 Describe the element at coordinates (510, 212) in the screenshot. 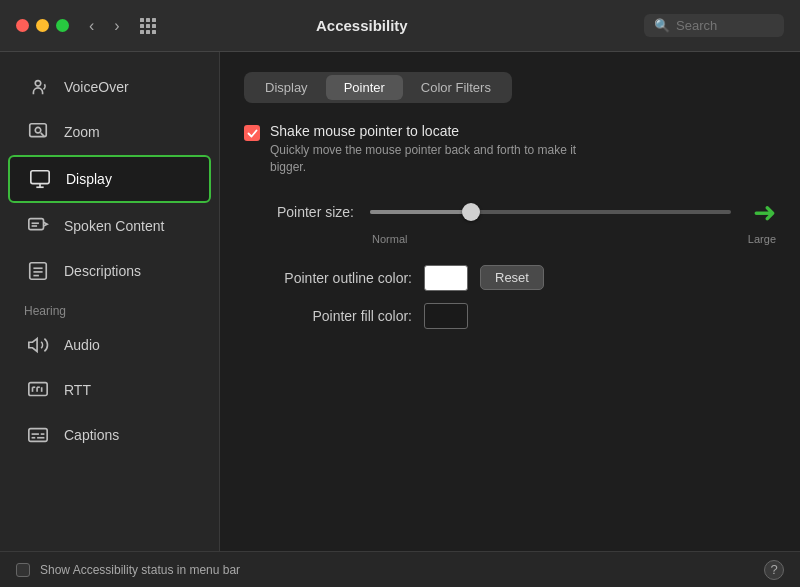

I see `pointer-size-row: Pointer size: ➜` at that location.